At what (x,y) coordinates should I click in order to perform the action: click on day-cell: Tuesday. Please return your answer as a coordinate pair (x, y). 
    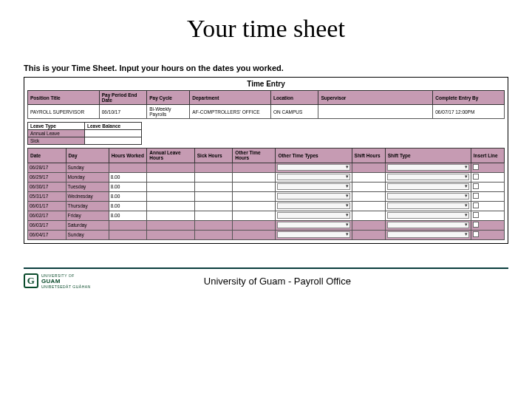
    Looking at the image, I should click on (87, 186).